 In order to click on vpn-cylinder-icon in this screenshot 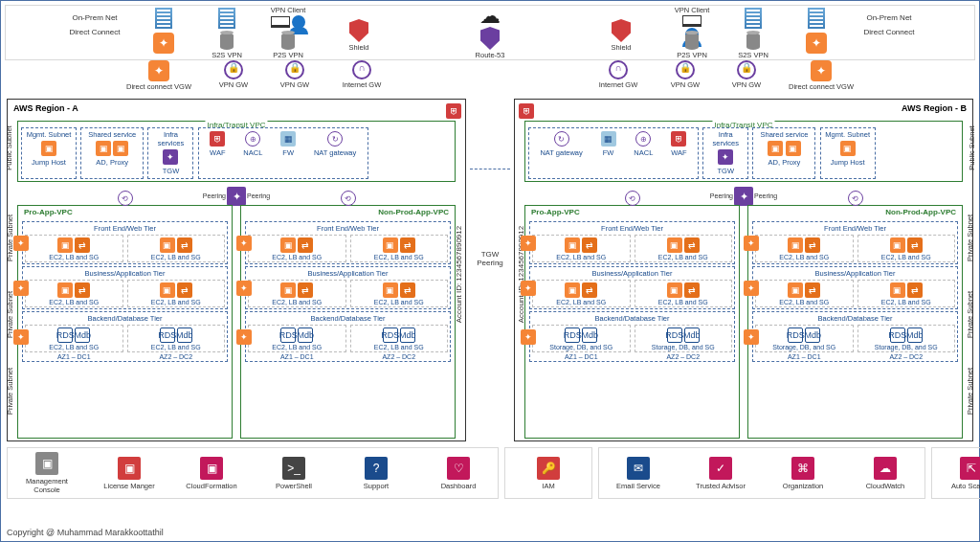, I will do `click(753, 41)`.